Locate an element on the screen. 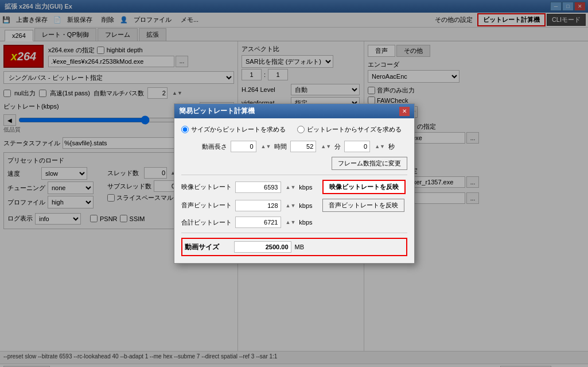  video-bitrate-label: 映像ビットレート is located at coordinates (207, 187).